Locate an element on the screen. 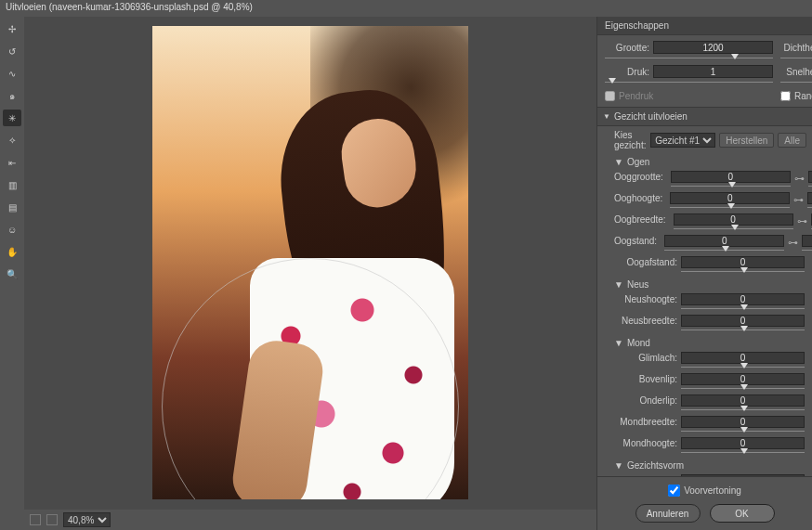  preview-checkbox is located at coordinates (674, 490).